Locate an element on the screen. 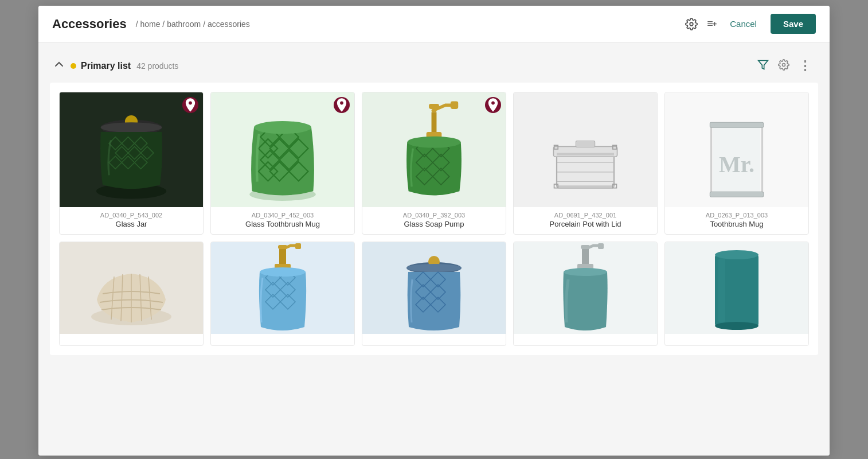 The image size is (868, 459). collapse-button is located at coordinates (59, 66).